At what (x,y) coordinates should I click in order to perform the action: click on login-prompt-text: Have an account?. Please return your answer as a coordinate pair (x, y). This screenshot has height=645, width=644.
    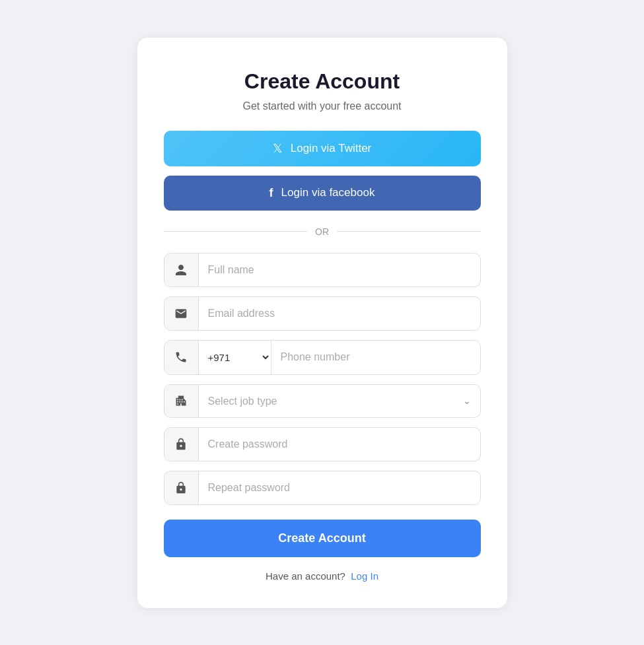
    Looking at the image, I should click on (305, 576).